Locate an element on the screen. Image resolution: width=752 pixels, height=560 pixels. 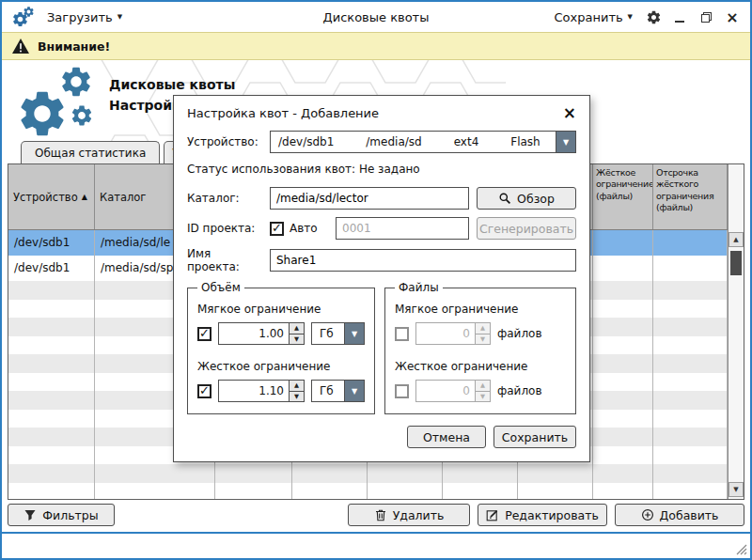
scroll-down-button: ▼ is located at coordinates (736, 490).